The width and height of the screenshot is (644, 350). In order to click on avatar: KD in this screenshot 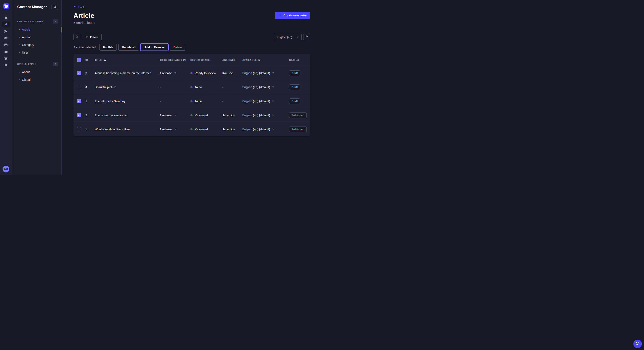, I will do `click(6, 169)`.